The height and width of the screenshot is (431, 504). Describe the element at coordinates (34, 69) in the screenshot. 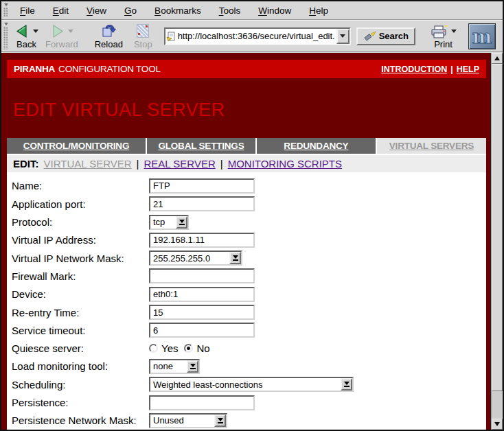

I see `brand-strong: PIRANHA` at that location.